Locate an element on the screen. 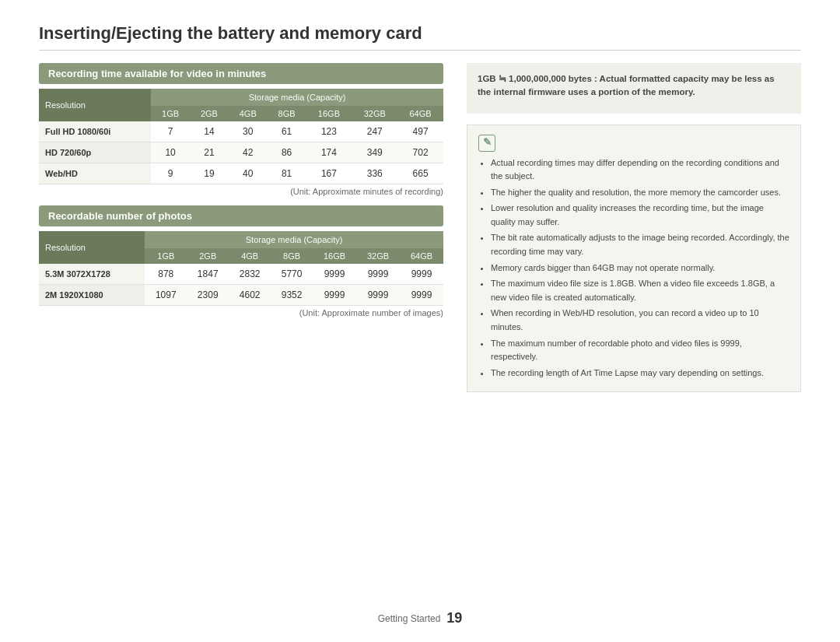 This screenshot has width=840, height=642. video-section: Recording time available for video in mi… is located at coordinates (241, 129).